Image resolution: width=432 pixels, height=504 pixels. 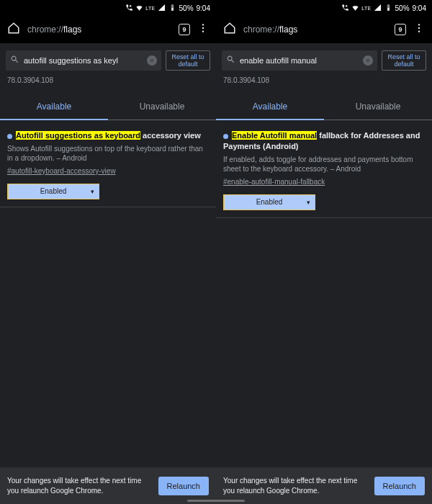 I want to click on flag-title: Enable Autofill manual fallback for Addr…, so click(x=324, y=141).